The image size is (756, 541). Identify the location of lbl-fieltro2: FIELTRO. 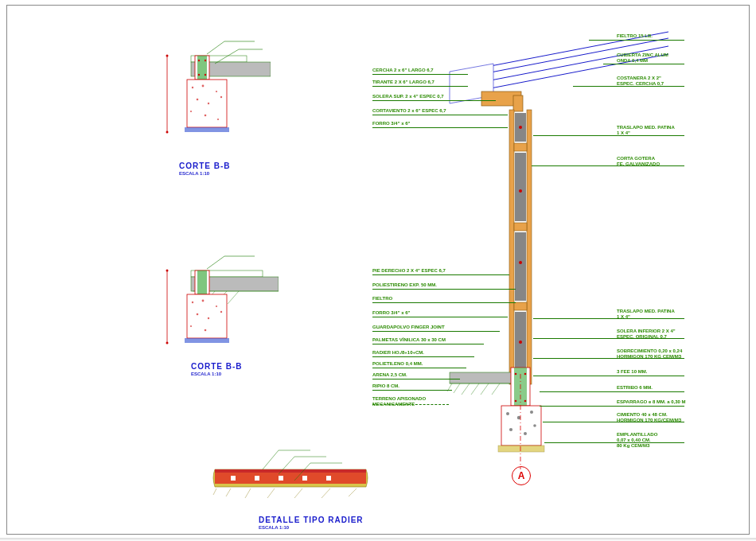
(382, 299).